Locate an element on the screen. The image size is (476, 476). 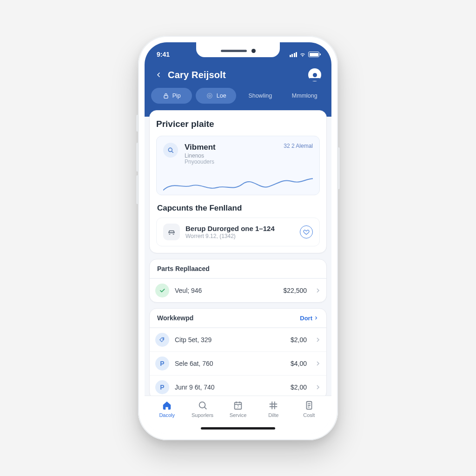
side-button-mute is located at coordinates (138, 123).